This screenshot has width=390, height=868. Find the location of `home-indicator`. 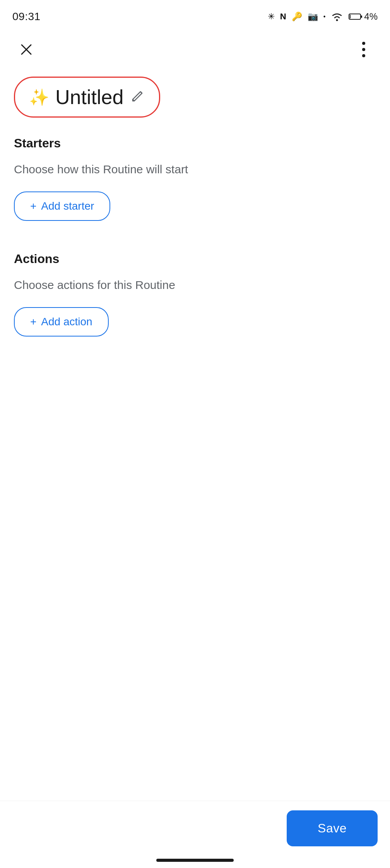

home-indicator is located at coordinates (195, 860).